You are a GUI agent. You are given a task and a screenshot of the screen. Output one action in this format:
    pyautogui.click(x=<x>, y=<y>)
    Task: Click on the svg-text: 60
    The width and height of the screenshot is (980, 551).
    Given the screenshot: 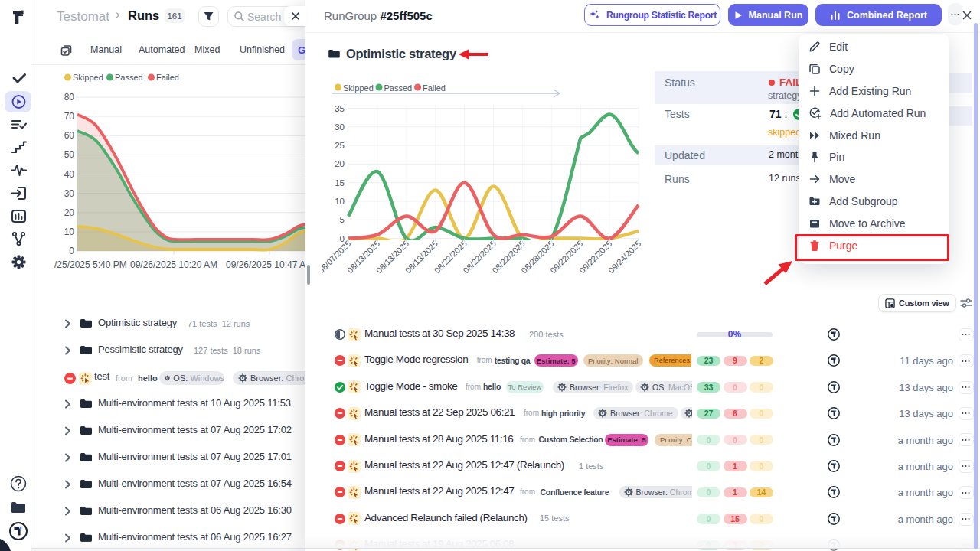 What is the action you would take?
    pyautogui.click(x=70, y=135)
    